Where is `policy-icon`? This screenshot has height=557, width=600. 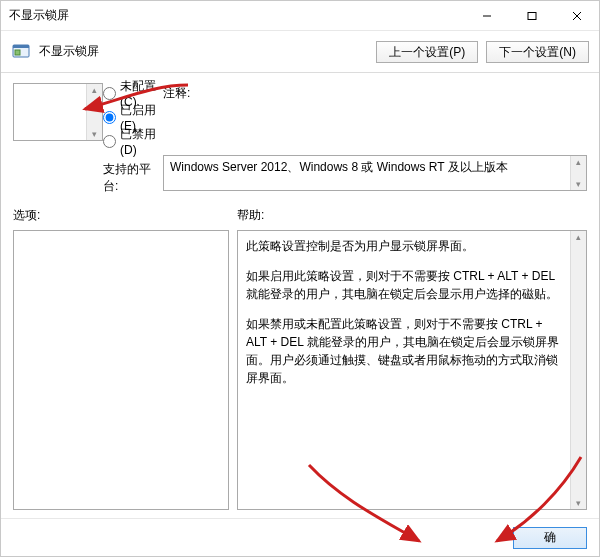 policy-icon is located at coordinates (21, 52).